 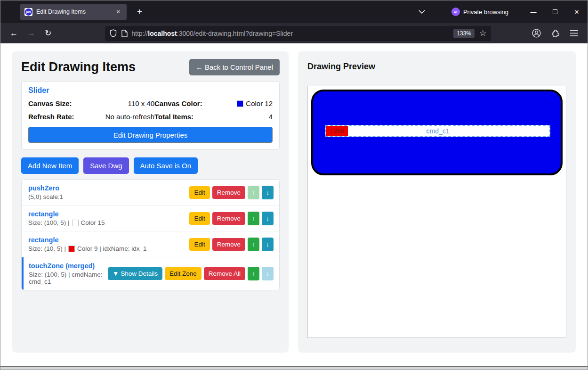 I want to click on edit-zone-button: Edit Zone, so click(x=183, y=273).